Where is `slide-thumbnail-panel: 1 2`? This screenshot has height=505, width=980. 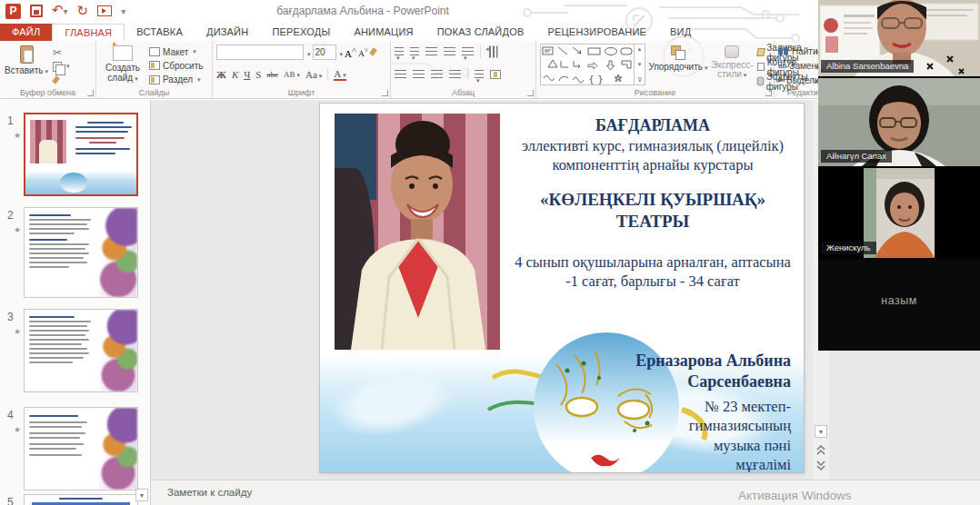 slide-thumbnail-panel: 1 2 is located at coordinates (75, 302).